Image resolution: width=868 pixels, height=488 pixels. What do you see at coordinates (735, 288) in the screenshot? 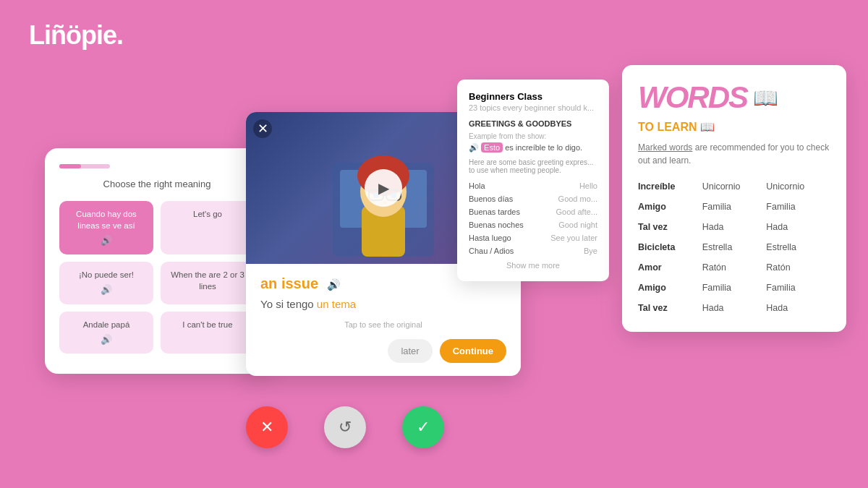
I see `word-familia-3: Familia` at bounding box center [735, 288].